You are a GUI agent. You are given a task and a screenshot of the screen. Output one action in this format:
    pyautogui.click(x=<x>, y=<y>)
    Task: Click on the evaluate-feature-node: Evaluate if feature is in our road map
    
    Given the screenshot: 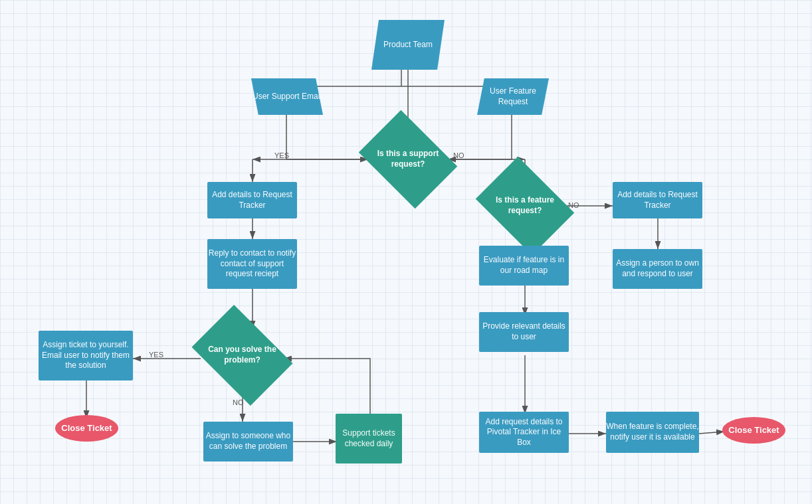 What is the action you would take?
    pyautogui.click(x=524, y=266)
    